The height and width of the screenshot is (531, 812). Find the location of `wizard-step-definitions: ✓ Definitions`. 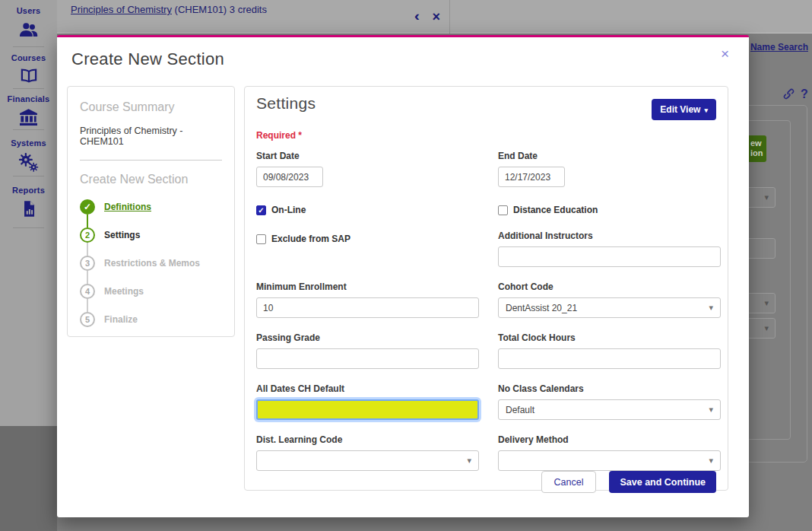

wizard-step-definitions: ✓ Definitions is located at coordinates (151, 207).